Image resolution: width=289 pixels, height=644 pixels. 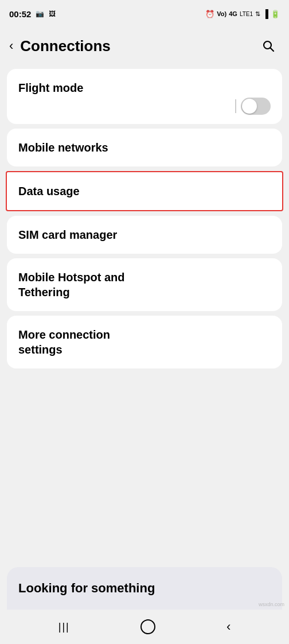 What do you see at coordinates (258, 14) in the screenshot?
I see `data-arrows-icon: ⇅` at bounding box center [258, 14].